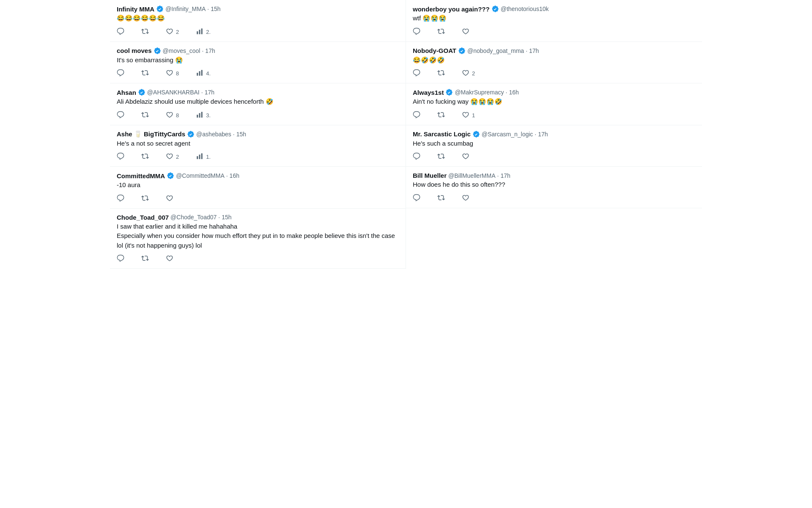  I want to click on stats-button: 2., so click(203, 32).